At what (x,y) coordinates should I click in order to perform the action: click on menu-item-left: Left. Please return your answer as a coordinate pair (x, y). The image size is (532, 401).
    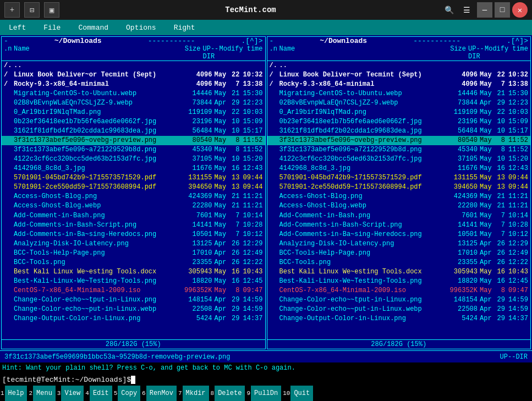
    Looking at the image, I should click on (18, 28).